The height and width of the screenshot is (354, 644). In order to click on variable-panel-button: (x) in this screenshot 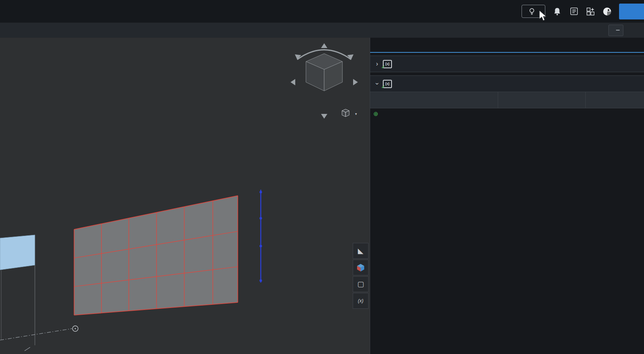, I will do `click(361, 301)`.